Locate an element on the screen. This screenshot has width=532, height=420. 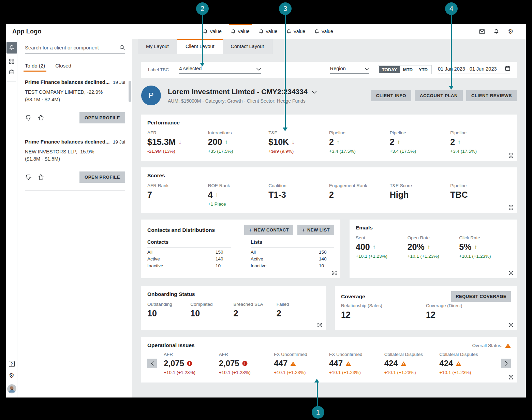
metric-collateral-disputes: Collateral Disputes 424 +10.1 (+1.23%) is located at coordinates (467, 363).